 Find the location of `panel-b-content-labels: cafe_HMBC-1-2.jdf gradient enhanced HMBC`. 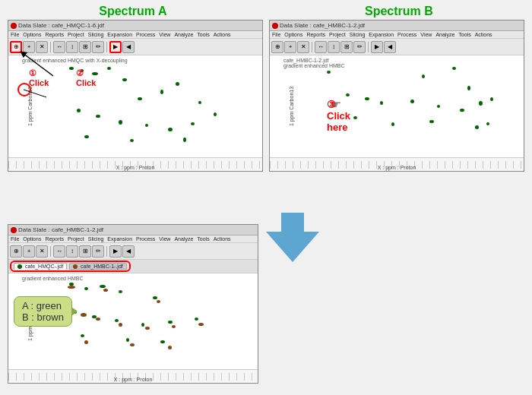

panel-b-content-labels: cafe_HMBC-1-2.jdf gradient enhanced HMBC is located at coordinates (315, 63).